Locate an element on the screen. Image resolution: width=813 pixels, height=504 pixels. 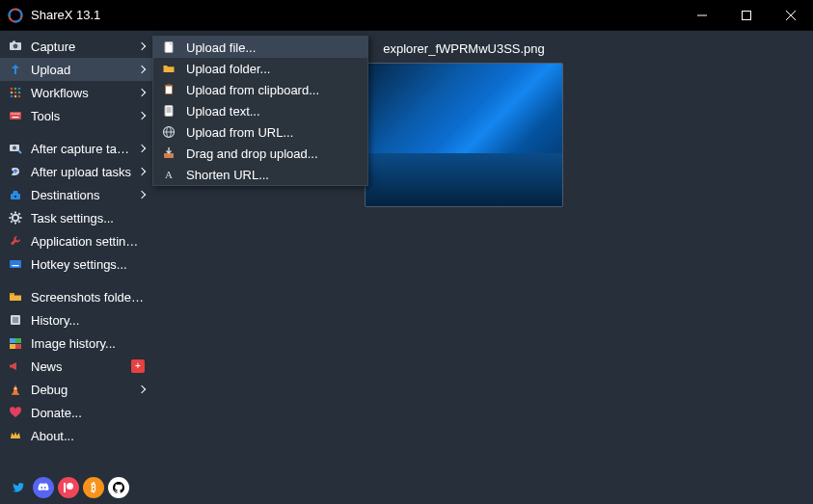
sidebar-item-hotkey-settings: Hotkey settings... is located at coordinates (76, 264).